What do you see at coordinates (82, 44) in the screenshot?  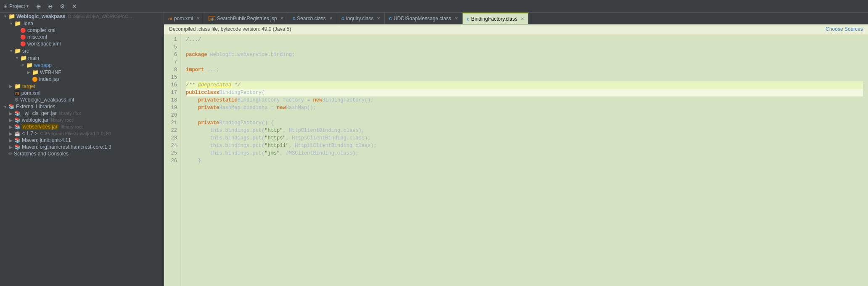 I see `tree-item-4: 🔴 workspace.xml` at bounding box center [82, 44].